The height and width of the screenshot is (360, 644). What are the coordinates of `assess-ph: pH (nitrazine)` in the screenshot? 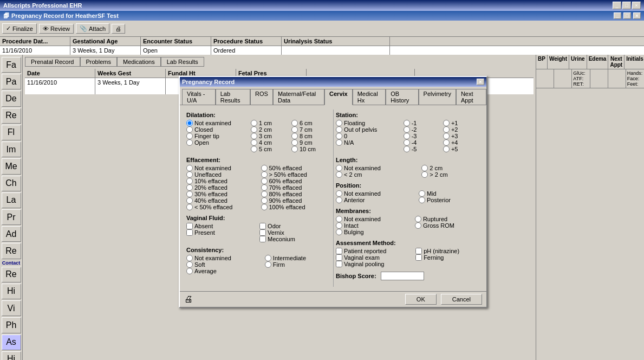 It's located at (447, 251).